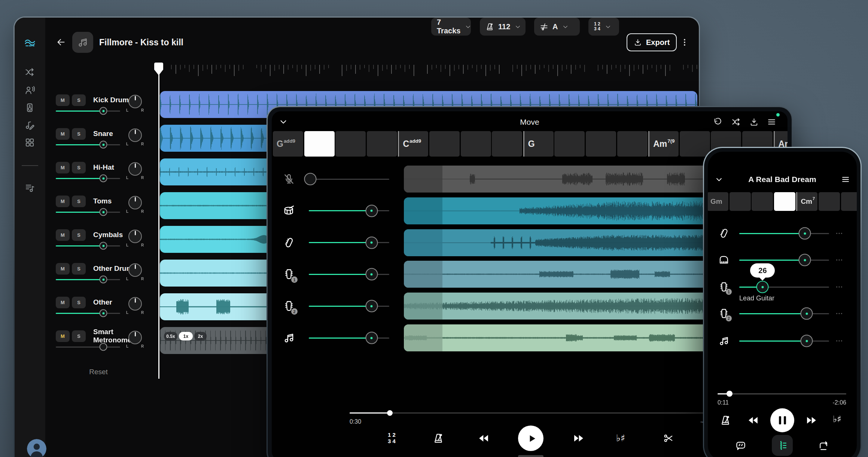 The width and height of the screenshot is (868, 457). Describe the element at coordinates (538, 144) in the screenshot. I see `chord-cell: G` at that location.